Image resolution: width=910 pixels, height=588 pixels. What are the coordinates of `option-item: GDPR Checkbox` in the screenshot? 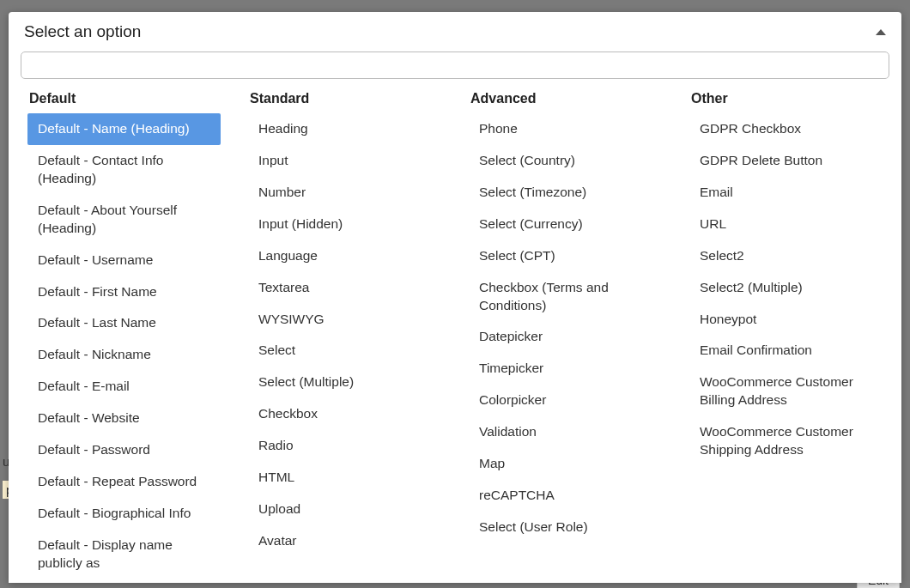 It's located at (786, 129).